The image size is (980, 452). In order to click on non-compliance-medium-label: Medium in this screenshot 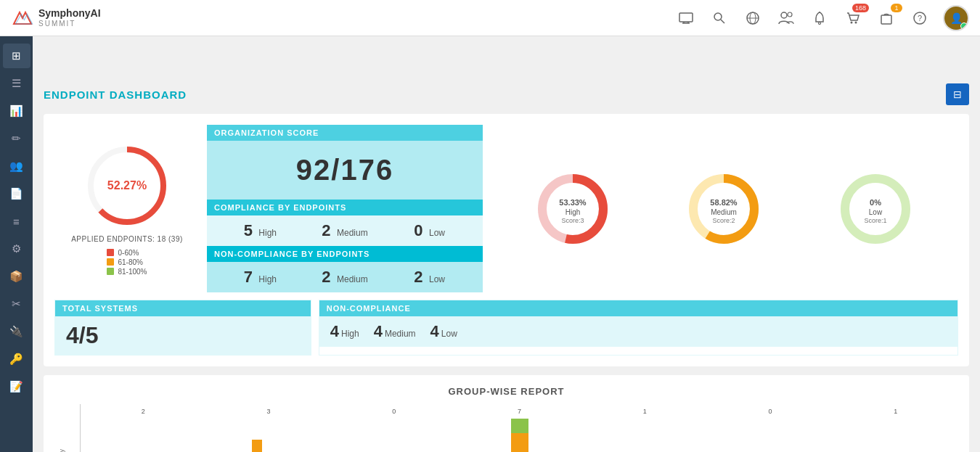, I will do `click(353, 279)`.